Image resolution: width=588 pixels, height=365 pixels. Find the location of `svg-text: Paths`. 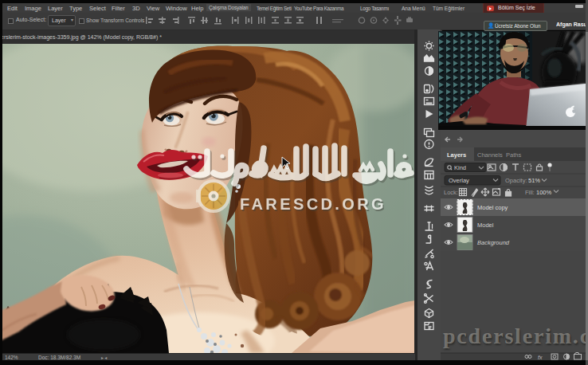

svg-text: Paths is located at coordinates (513, 155).